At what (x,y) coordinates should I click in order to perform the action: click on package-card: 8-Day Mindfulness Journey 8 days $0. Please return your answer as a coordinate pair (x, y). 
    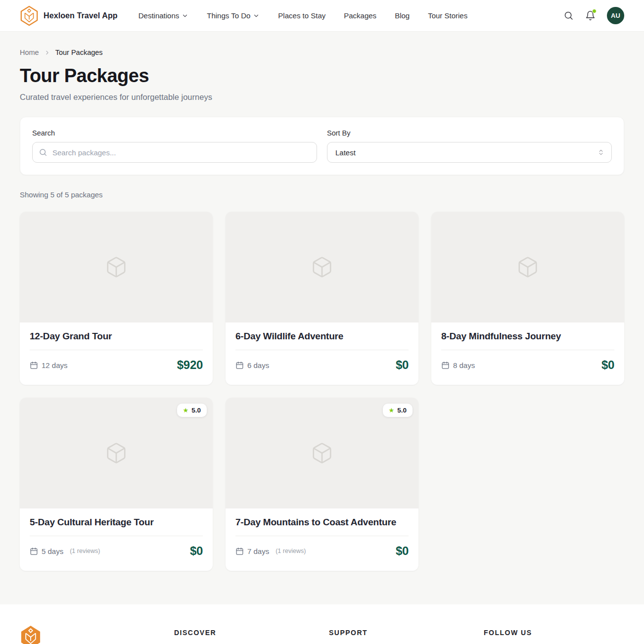
    Looking at the image, I should click on (528, 298).